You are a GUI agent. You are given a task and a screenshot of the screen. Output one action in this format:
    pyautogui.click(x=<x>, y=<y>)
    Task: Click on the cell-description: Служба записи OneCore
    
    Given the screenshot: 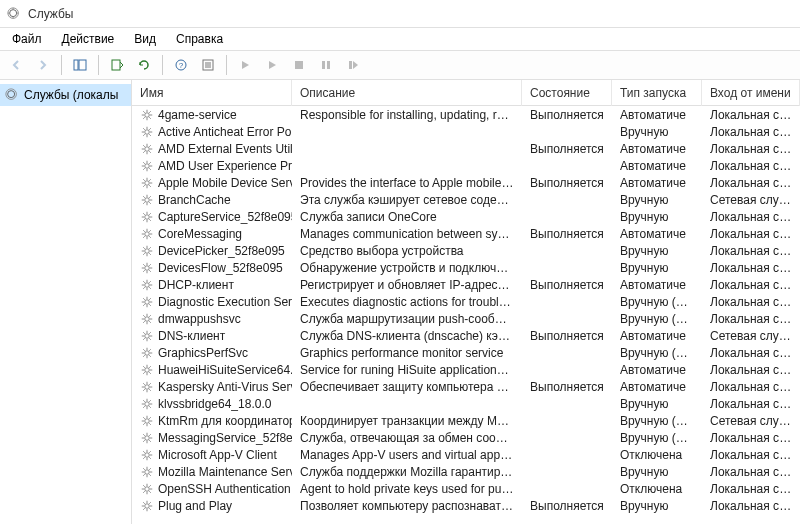 What is the action you would take?
    pyautogui.click(x=407, y=217)
    